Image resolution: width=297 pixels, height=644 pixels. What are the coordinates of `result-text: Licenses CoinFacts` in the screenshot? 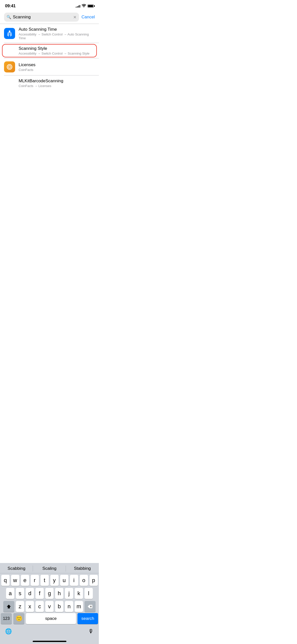 It's located at (57, 67).